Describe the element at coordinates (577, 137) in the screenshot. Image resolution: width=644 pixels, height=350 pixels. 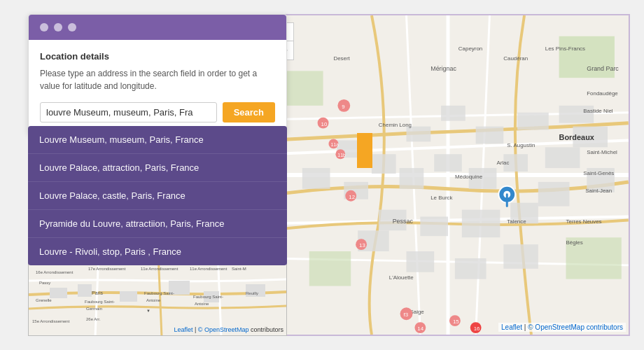
I see `svg-text: Bordeaux` at that location.